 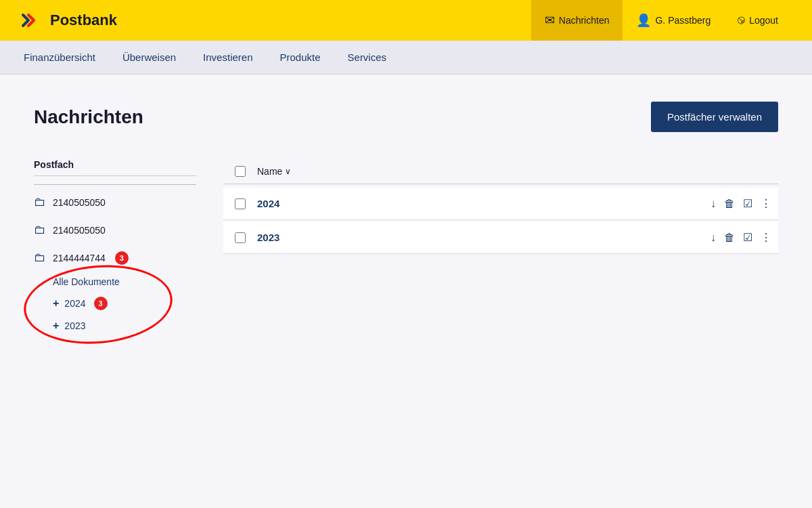 What do you see at coordinates (477, 203) in the screenshot?
I see `row-2024-name: 2024` at bounding box center [477, 203].